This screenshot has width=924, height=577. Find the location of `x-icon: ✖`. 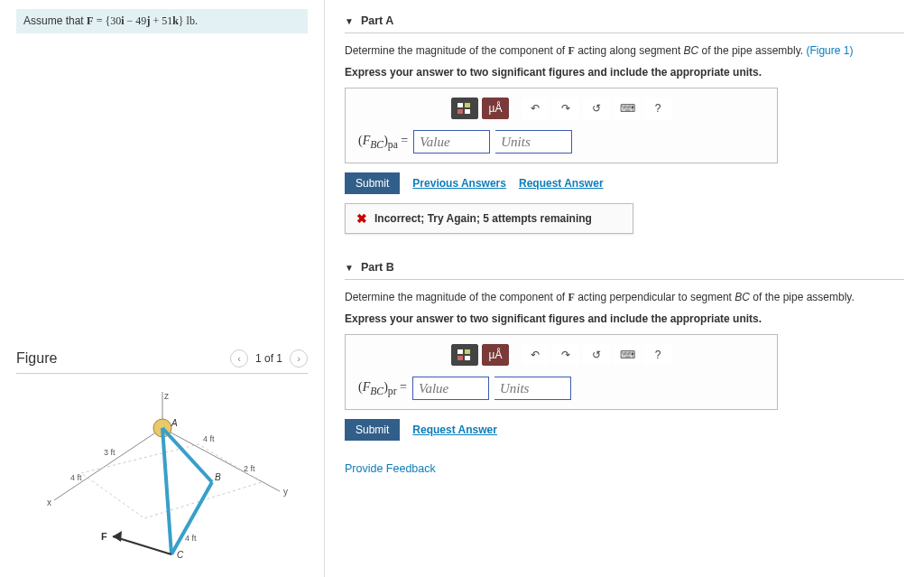

x-icon: ✖ is located at coordinates (362, 219).